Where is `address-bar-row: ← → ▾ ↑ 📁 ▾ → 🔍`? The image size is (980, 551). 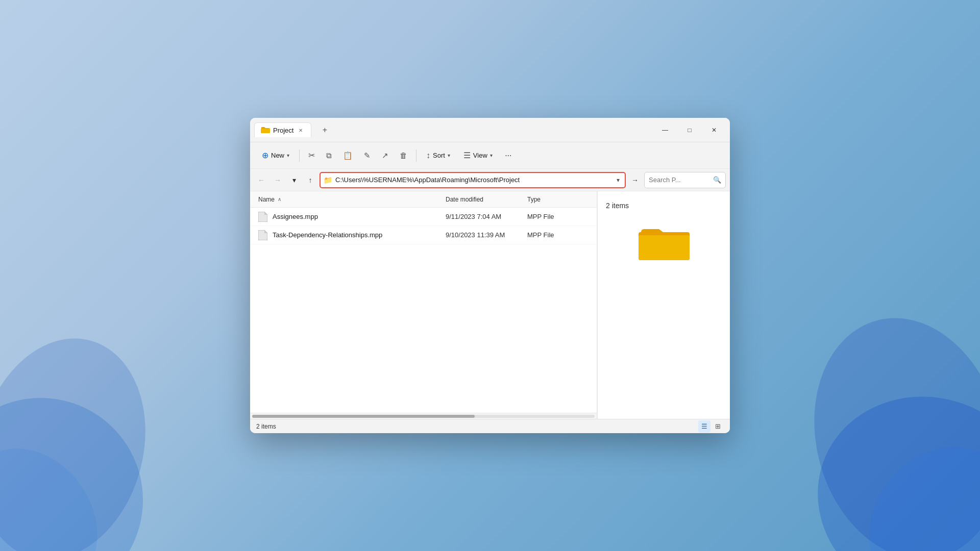 address-bar-row: ← → ▾ ↑ 📁 ▾ → 🔍 is located at coordinates (490, 180).